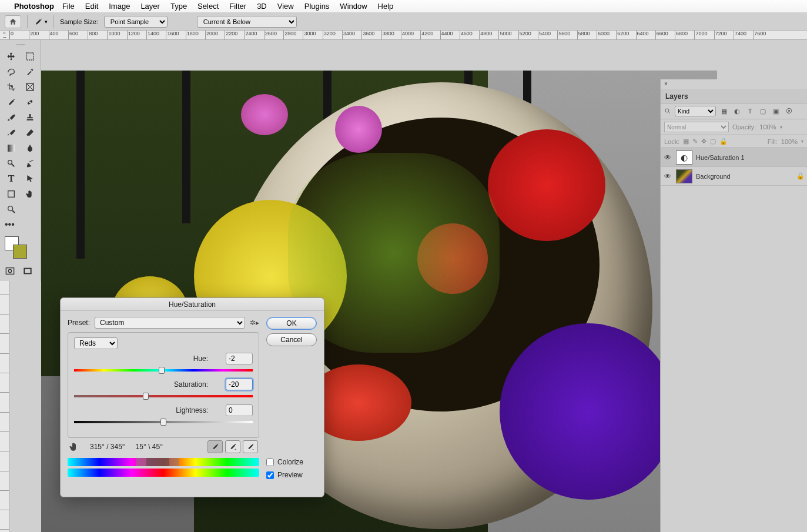 Image resolution: width=807 pixels, height=532 pixels. I want to click on dialog-title: Hue/Saturation, so click(192, 305).